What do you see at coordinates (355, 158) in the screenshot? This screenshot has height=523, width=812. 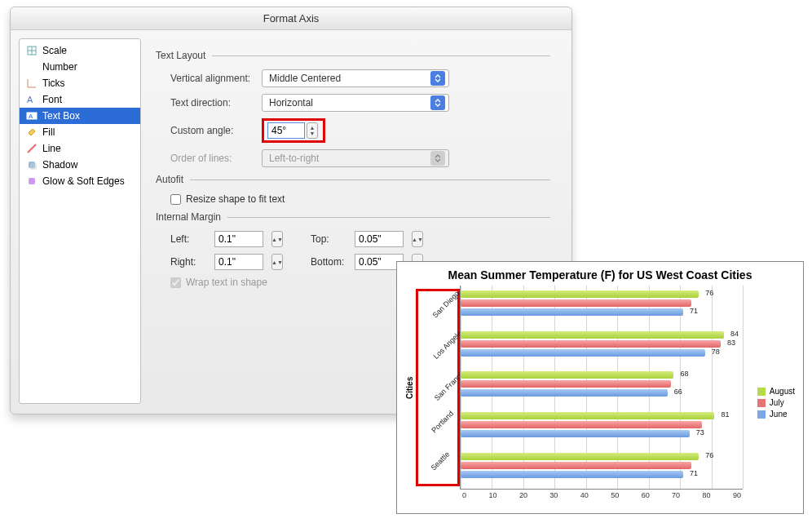 I see `select-order-of-lines: Left-to-right` at bounding box center [355, 158].